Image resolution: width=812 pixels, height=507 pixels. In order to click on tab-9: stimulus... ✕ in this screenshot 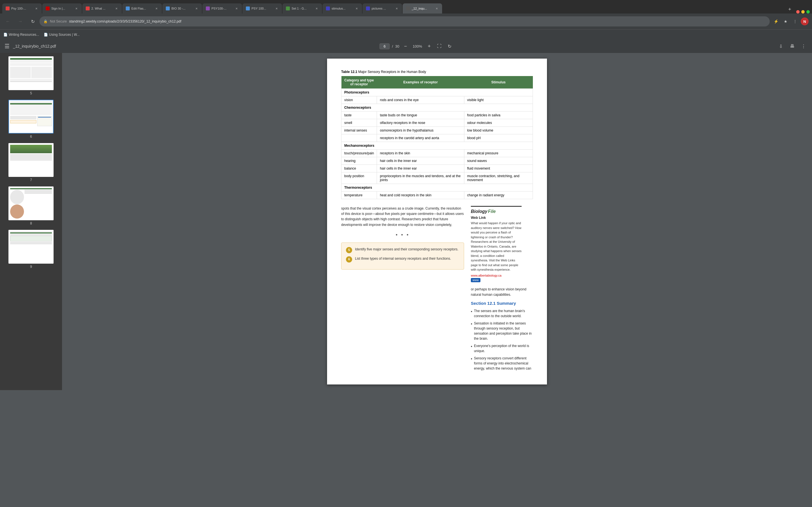, I will do `click(342, 8)`.